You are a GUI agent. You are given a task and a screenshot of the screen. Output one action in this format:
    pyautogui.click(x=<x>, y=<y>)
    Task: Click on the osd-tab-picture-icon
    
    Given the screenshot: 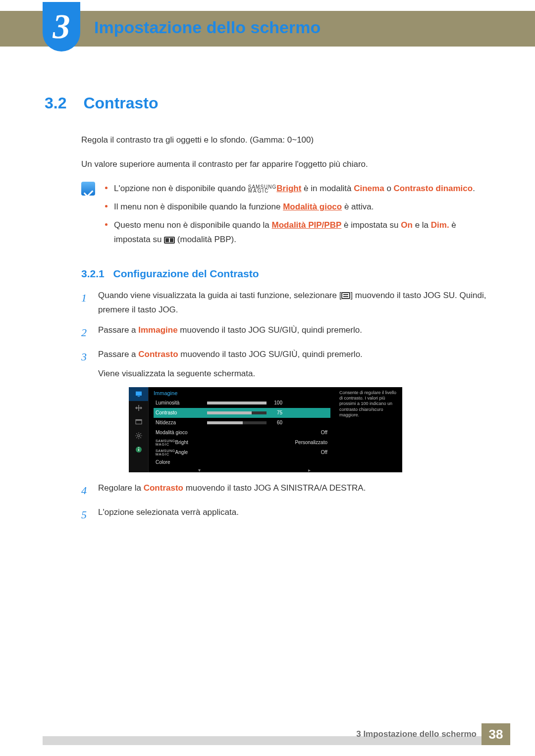 What is the action you would take?
    pyautogui.click(x=139, y=394)
    